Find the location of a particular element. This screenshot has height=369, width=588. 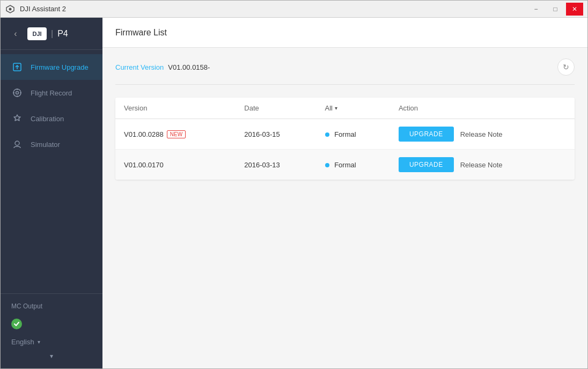

back-button: ‹ is located at coordinates (16, 34).